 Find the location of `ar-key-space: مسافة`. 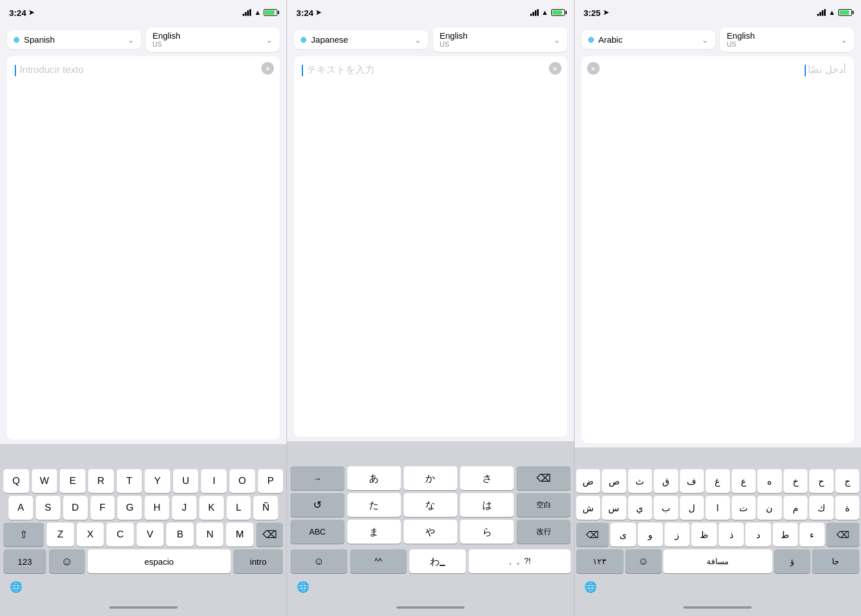

ar-key-space: مسافة is located at coordinates (718, 561).